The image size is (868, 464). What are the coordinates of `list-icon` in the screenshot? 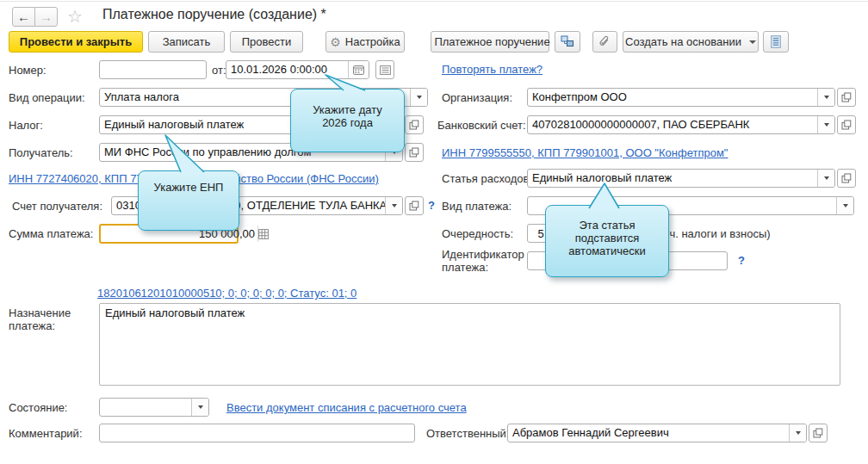 It's located at (386, 71).